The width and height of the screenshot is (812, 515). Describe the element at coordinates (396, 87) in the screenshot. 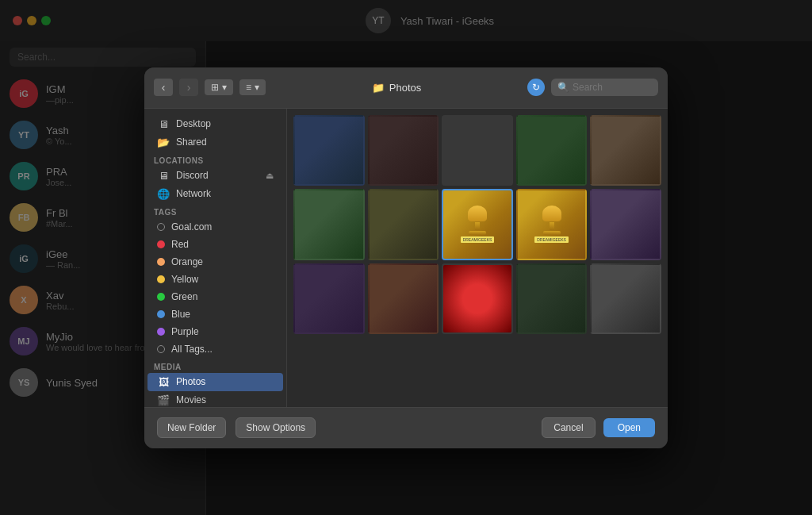

I see `dialog-title: 📁 Photos` at that location.